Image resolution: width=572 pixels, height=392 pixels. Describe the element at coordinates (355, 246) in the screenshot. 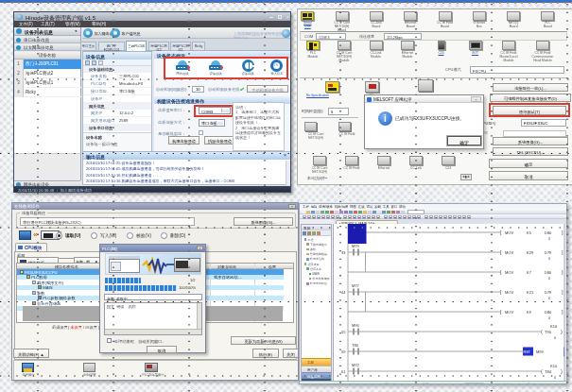

I see `svg-text: M79` at that location.